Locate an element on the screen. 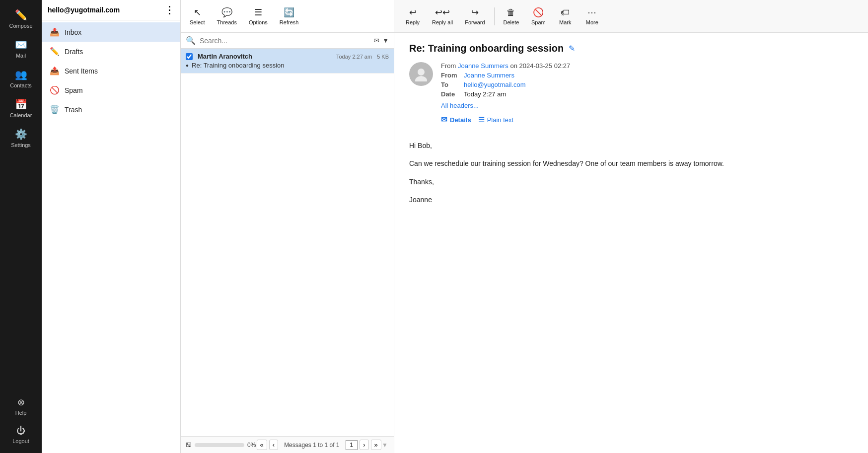 This screenshot has height=453, width=868. pagination-controls: « ‹ Messages 1 to 1 of 1 1 › » is located at coordinates (319, 445).